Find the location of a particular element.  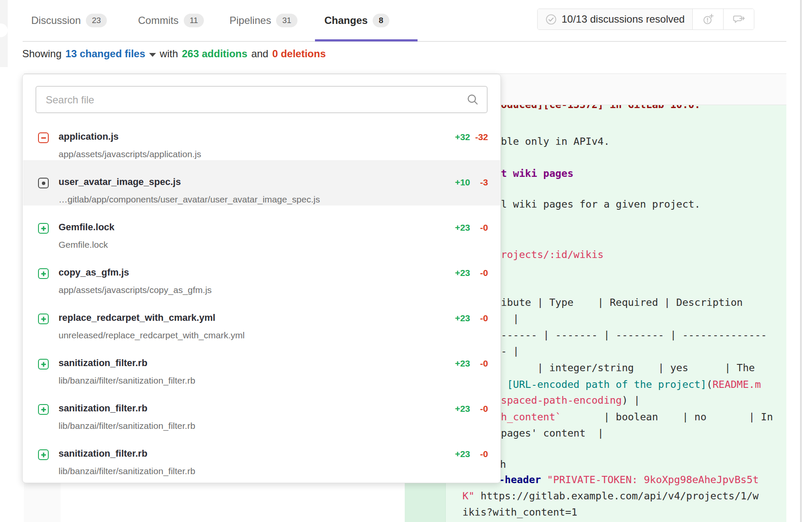

new-issue-icon is located at coordinates (708, 19).